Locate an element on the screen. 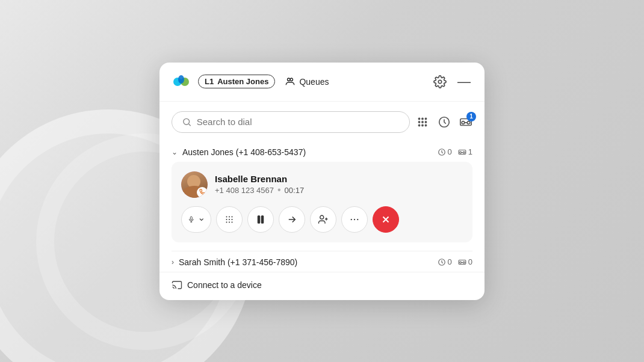 Image resolution: width=644 pixels, height=362 pixels. dialpad-icon-button is located at coordinates (423, 122).